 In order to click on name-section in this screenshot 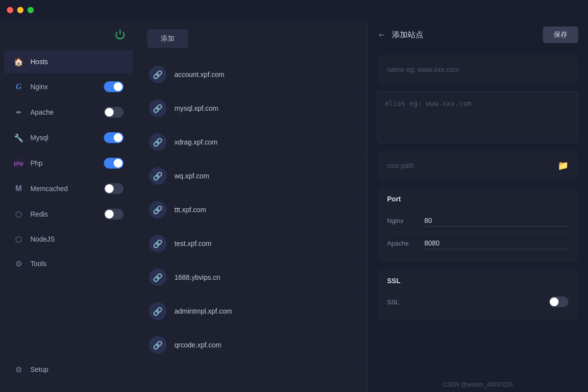, I will do `click(478, 70)`.